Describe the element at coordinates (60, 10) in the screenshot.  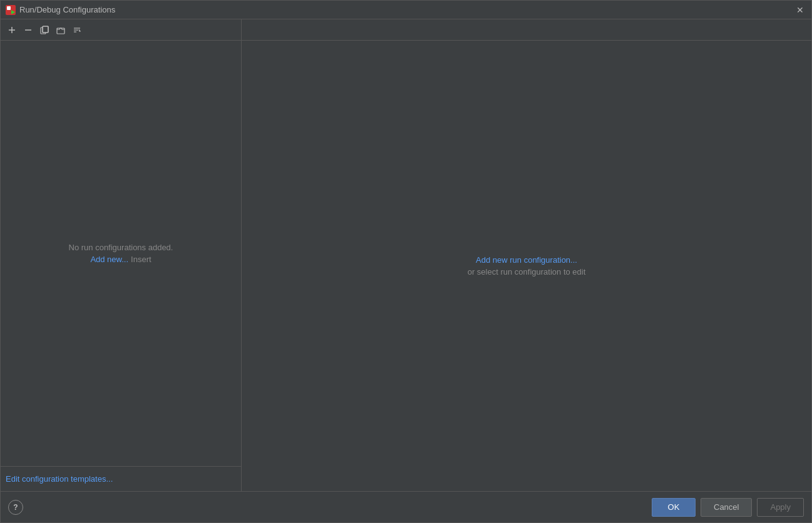
I see `title-bar-left: Run/Debug Configurations` at that location.